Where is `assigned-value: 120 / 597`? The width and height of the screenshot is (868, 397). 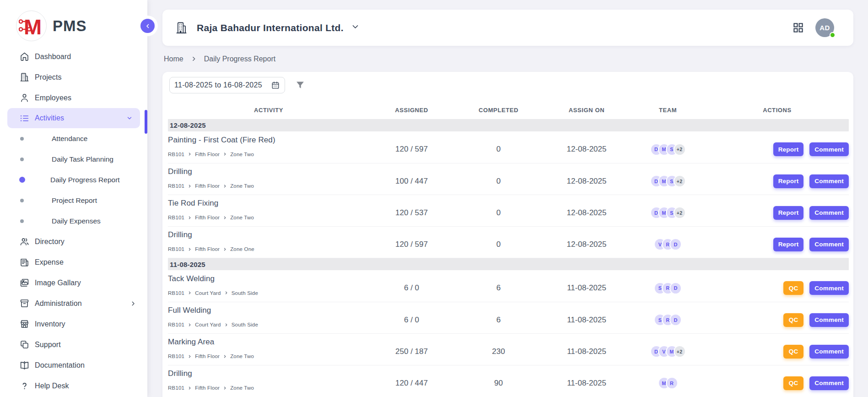
assigned-value: 120 / 597 is located at coordinates (412, 243).